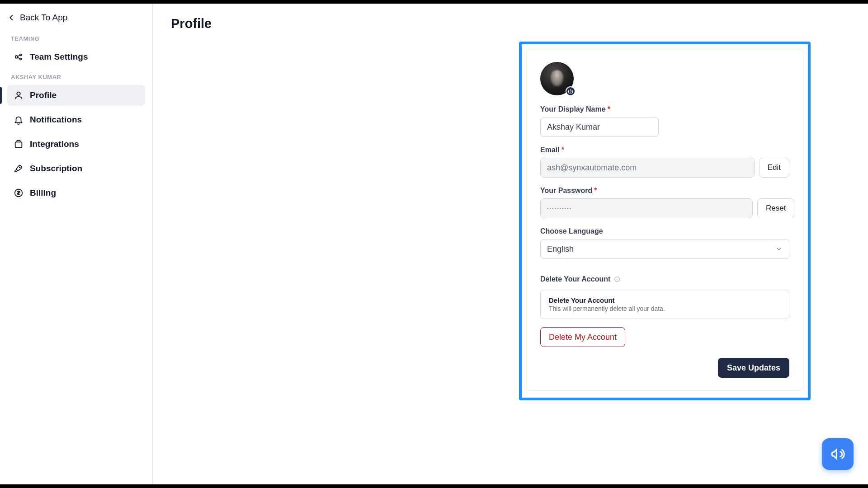  Describe the element at coordinates (665, 368) in the screenshot. I see `save-row: Save Updates` at that location.